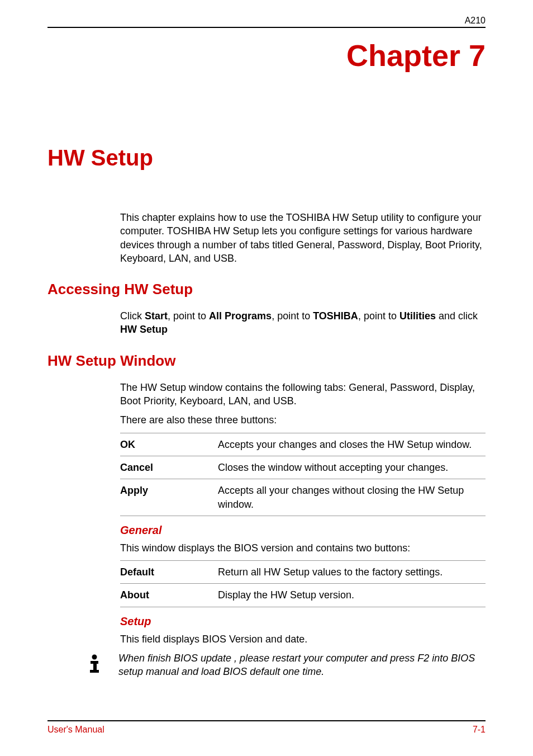  Describe the element at coordinates (302, 665) in the screenshot. I see `note-text: When finish BIOS update , please restart…` at that location.